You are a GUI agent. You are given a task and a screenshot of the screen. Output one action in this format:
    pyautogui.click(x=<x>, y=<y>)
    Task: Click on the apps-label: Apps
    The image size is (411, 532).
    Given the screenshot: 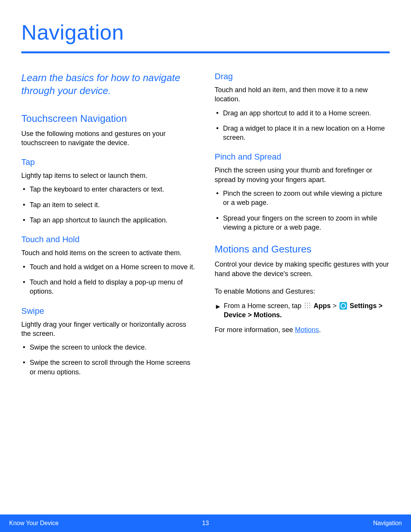 What is the action you would take?
    pyautogui.click(x=322, y=306)
    